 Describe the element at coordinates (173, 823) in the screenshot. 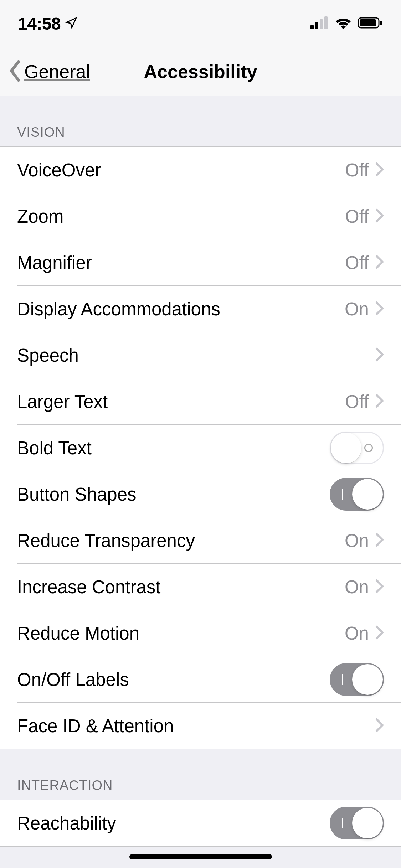

I see `row-label: Reachability` at that location.